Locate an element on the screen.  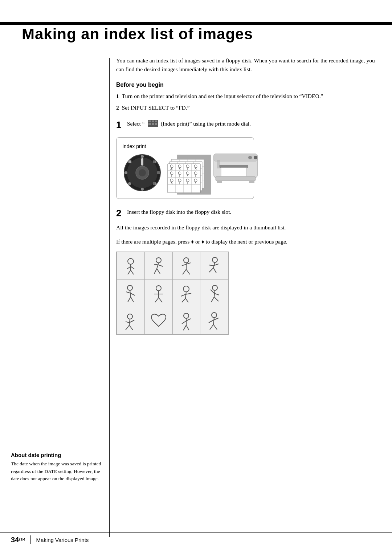
footer-divider is located at coordinates (31, 540).